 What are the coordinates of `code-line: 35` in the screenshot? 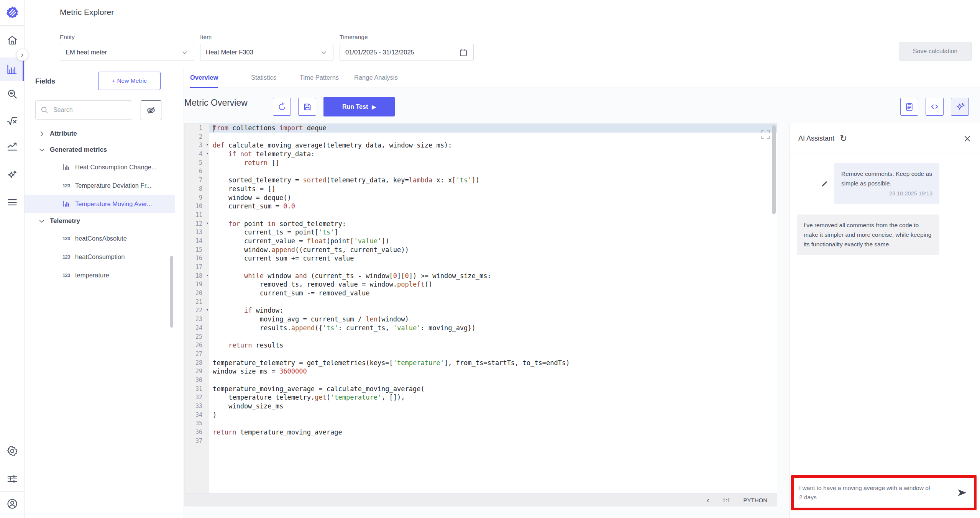 It's located at (481, 424).